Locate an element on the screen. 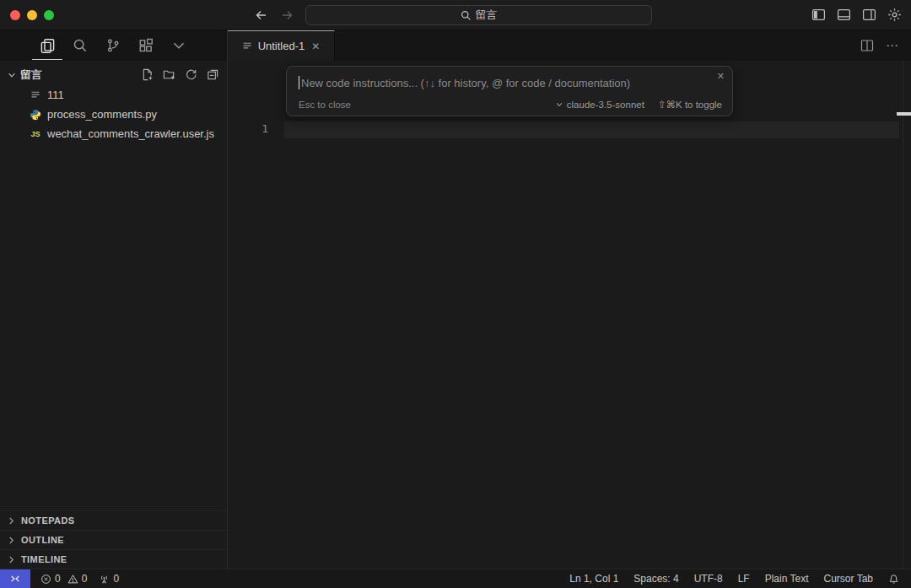 The height and width of the screenshot is (588, 911). error-count: 0 is located at coordinates (57, 579).